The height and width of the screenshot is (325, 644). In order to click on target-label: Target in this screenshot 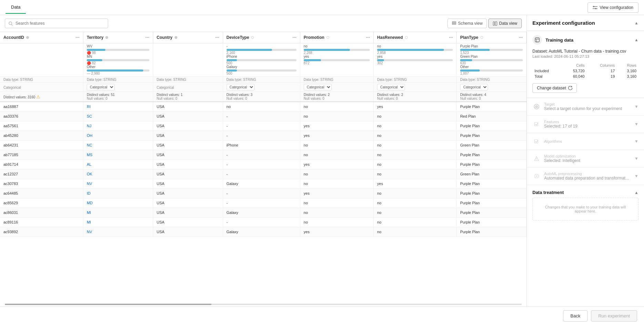, I will do `click(583, 104)`.